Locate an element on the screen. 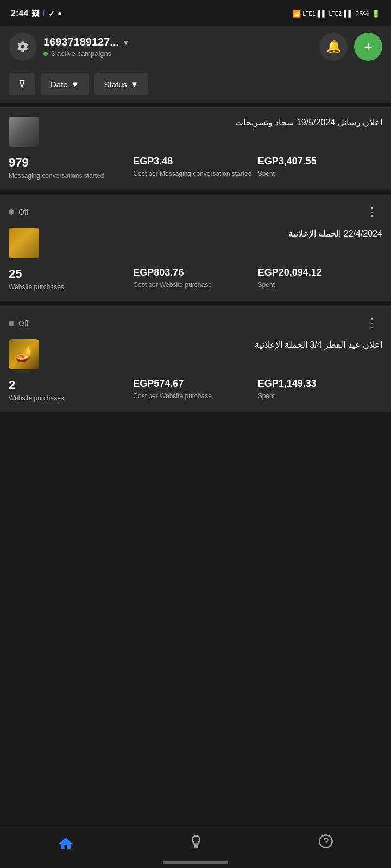 The width and height of the screenshot is (391, 868). gear-icon is located at coordinates (23, 47).